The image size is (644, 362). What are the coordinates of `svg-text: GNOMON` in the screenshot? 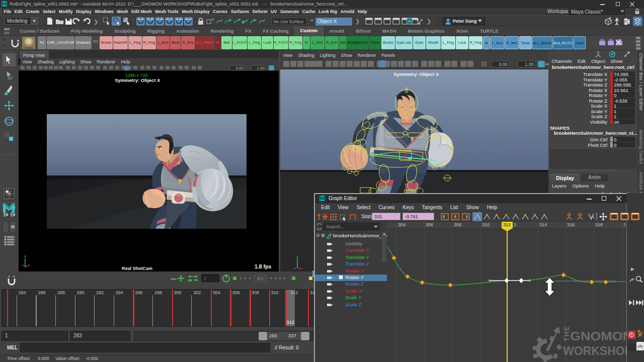 It's located at (599, 336).